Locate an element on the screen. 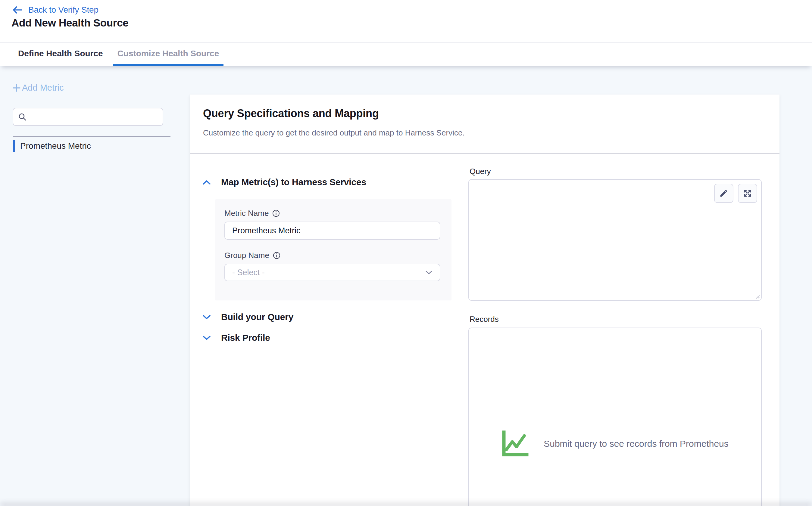  metric-name-label-row: Metric Name is located at coordinates (252, 213).